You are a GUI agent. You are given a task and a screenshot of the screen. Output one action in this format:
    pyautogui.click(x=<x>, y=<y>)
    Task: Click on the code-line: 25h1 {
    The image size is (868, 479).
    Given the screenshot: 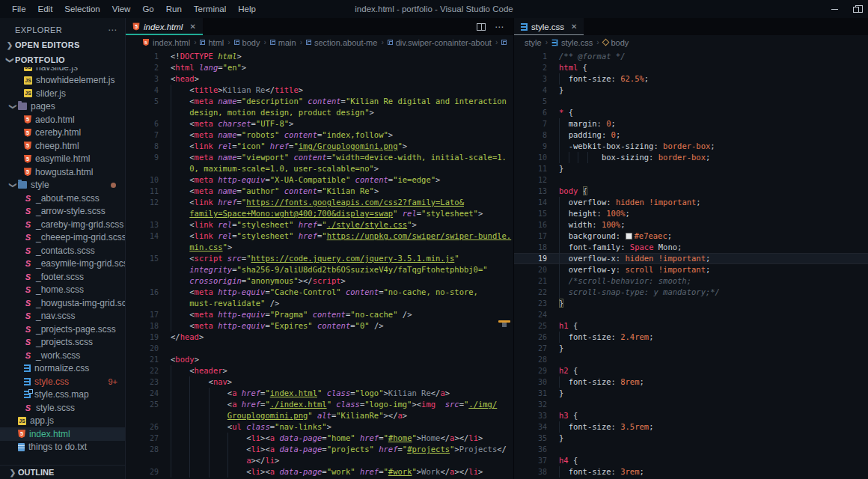 What is the action you would take?
    pyautogui.click(x=691, y=326)
    